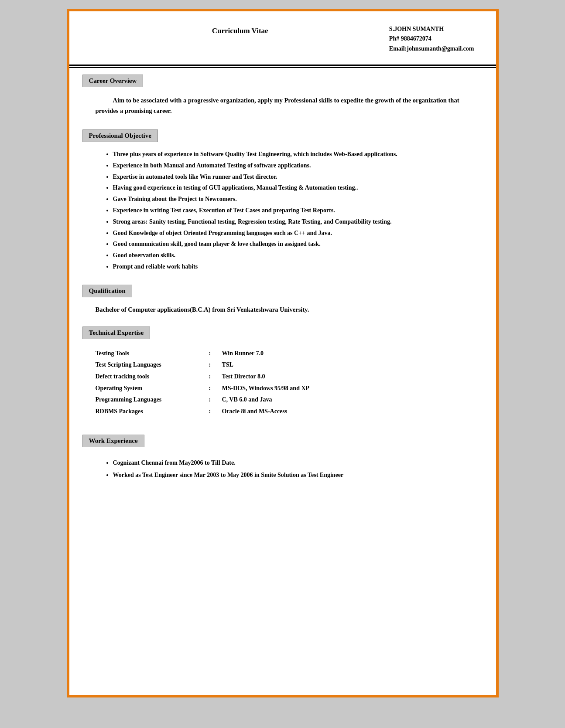 This screenshot has width=565, height=728. I want to click on contact-info: S.JOHN SUMANTH Ph# 9884672074 Email:john…, so click(432, 39).